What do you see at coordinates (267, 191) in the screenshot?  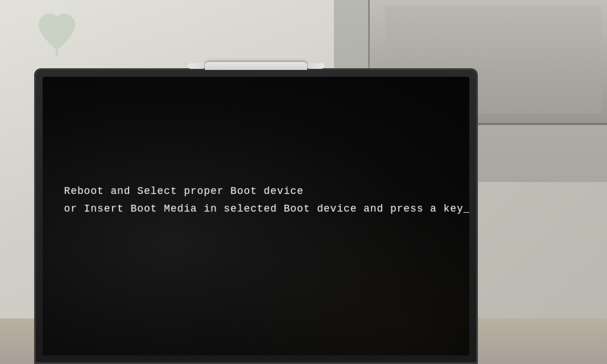 I see `boot-line-1: Reboot and Select proper Boot device` at bounding box center [267, 191].